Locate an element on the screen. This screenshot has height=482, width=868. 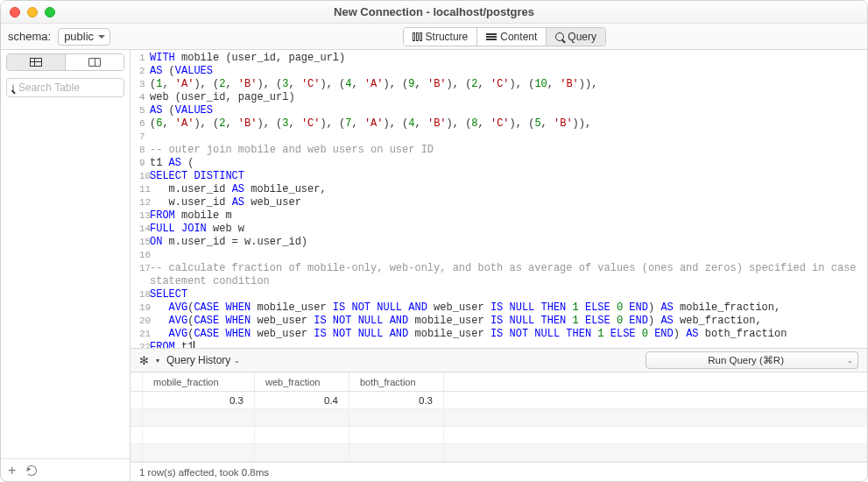
table-row: 0.30.40.3 is located at coordinates (499, 400).